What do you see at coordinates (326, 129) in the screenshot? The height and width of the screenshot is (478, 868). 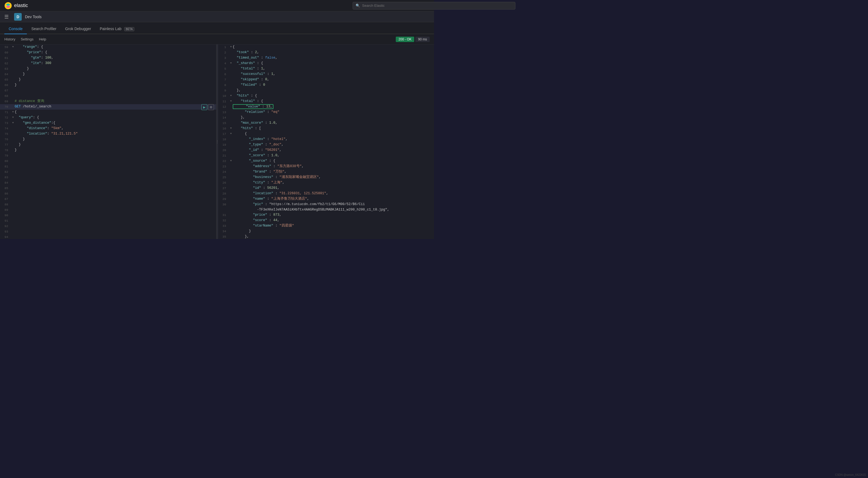 I see `output-line: 16▼ "hits" : [` at bounding box center [326, 129].